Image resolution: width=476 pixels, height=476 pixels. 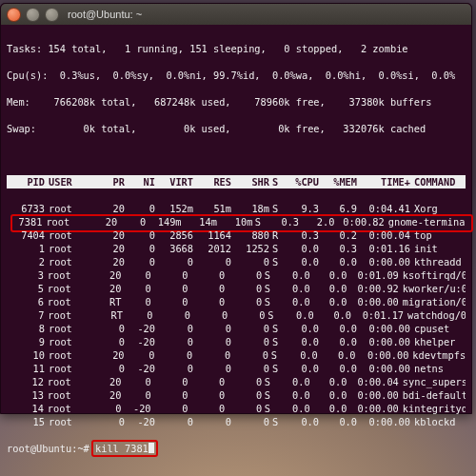 What do you see at coordinates (236, 422) in the screenshot?
I see `process-row: 15root0-20000S0.00.00:00.00kblockd` at bounding box center [236, 422].